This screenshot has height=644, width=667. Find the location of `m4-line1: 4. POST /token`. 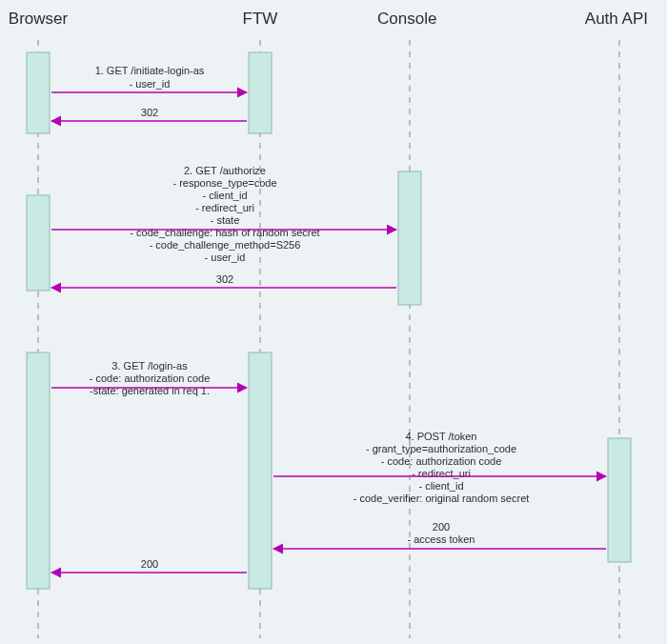

m4-line1: 4. POST /token is located at coordinates (440, 436).